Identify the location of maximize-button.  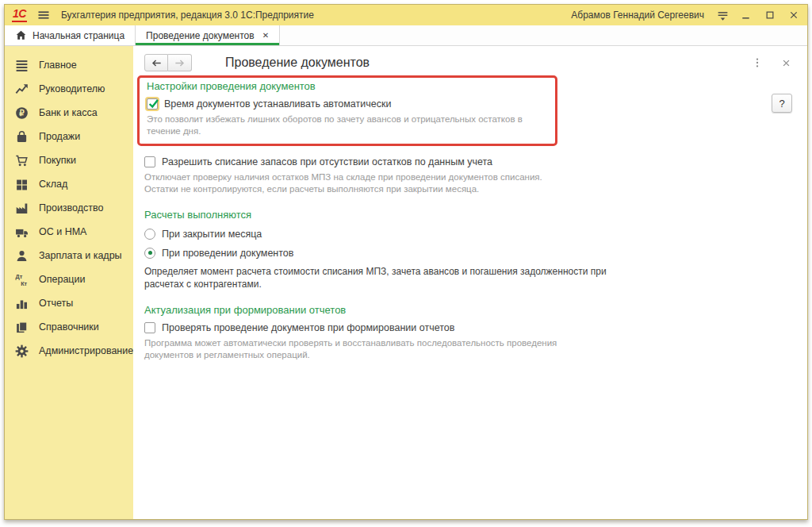
(769, 16).